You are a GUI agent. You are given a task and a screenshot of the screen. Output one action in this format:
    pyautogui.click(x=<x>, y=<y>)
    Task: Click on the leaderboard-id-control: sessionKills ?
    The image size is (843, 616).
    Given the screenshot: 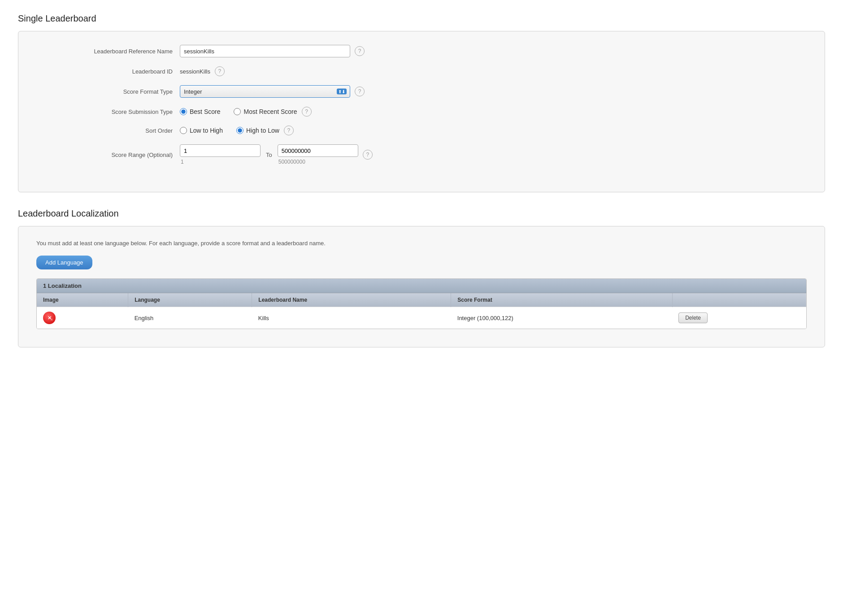 What is the action you would take?
    pyautogui.click(x=493, y=71)
    